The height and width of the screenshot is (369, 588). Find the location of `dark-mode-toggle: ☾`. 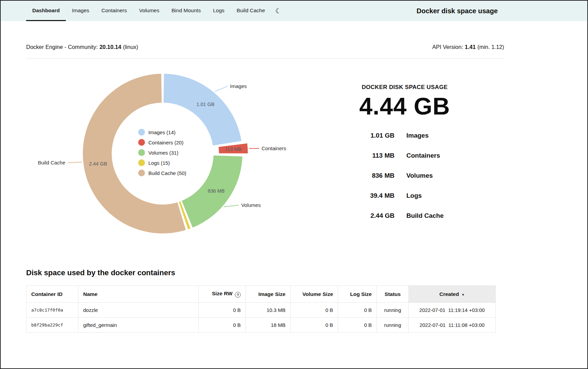

dark-mode-toggle: ☾ is located at coordinates (278, 11).